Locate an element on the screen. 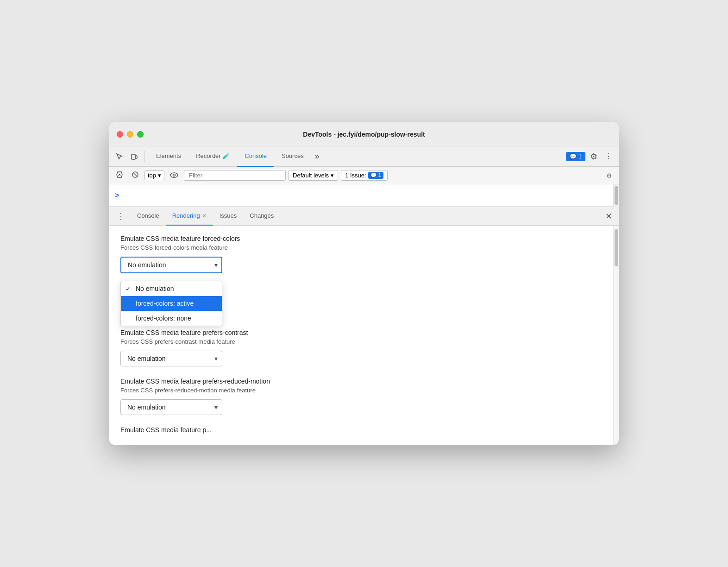  prefers-reduced-motion-title: Emulate CSS media feature prefers-reduce… is located at coordinates (361, 381).